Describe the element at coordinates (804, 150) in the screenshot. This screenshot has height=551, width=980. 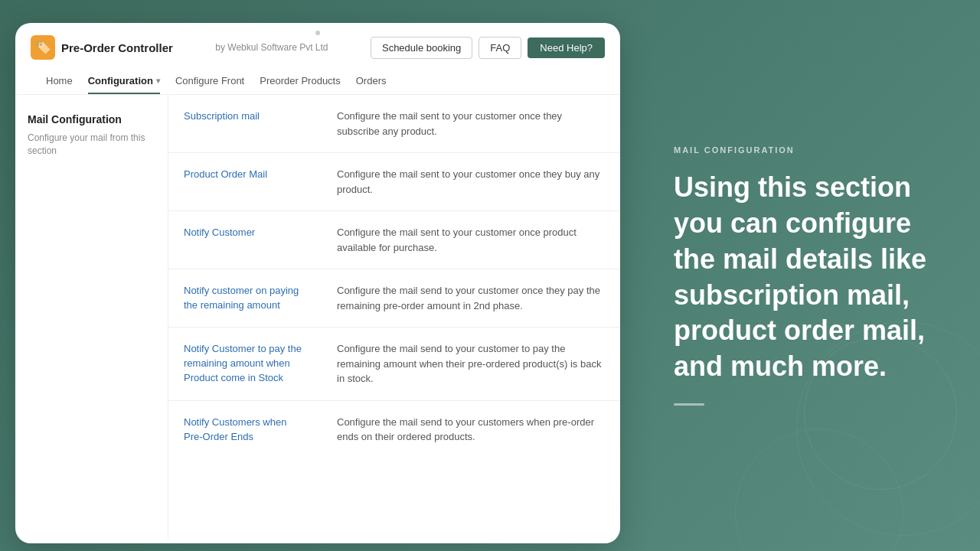
I see `right-panel-label: MAIL CONFIGURATION` at that location.